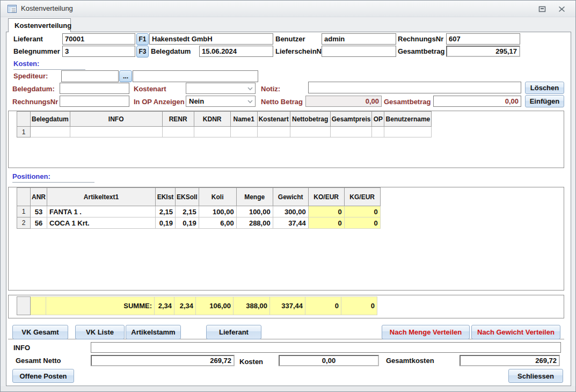 This screenshot has height=392, width=576. I want to click on gesamtkosten-label: Gesamtkosten, so click(410, 361).